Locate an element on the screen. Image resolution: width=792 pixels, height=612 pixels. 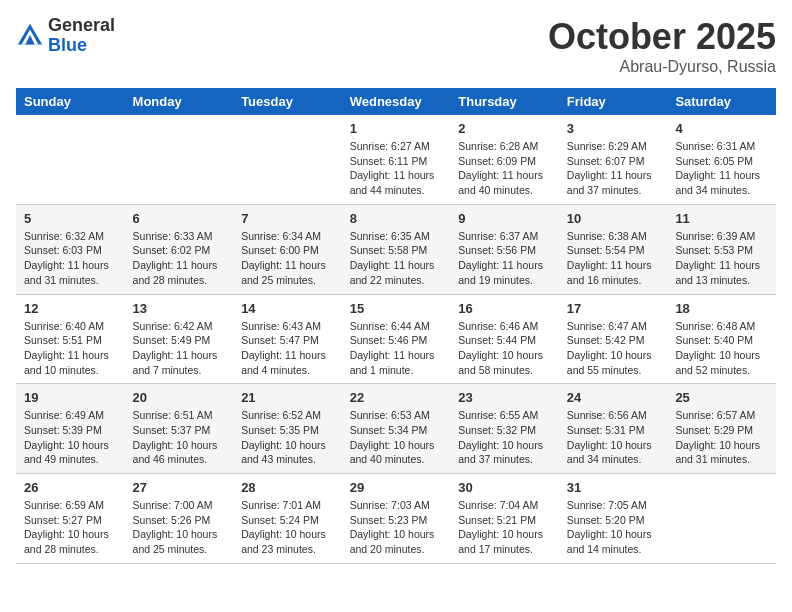
calendar-title: October 2025 is located at coordinates (662, 37).